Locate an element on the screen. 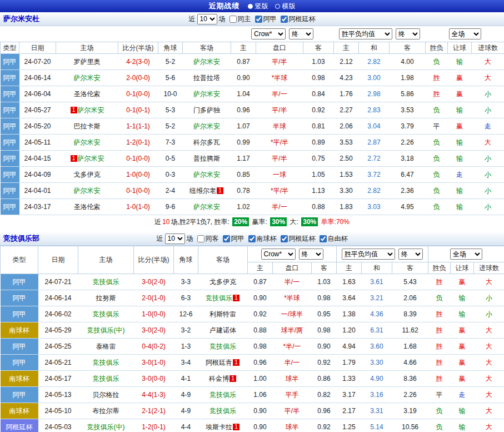 This screenshot has width=504, height=432. euro-draw-odds: 2.82 is located at coordinates (375, 62).